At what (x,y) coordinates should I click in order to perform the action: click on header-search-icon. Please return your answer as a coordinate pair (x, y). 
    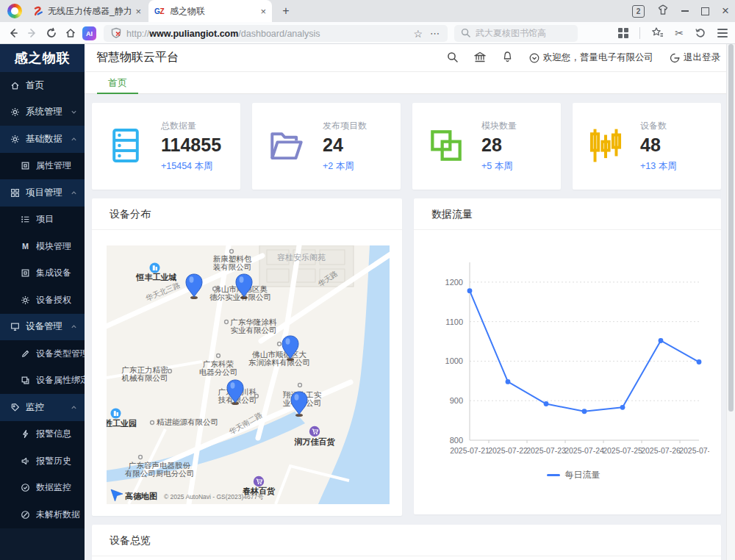
    Looking at the image, I should click on (453, 58).